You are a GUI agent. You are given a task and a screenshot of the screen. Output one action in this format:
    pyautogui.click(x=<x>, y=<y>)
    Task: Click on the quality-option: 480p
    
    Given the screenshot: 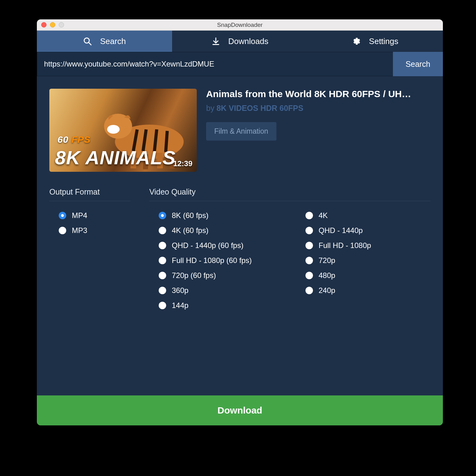 What is the action you would take?
    pyautogui.click(x=363, y=275)
    